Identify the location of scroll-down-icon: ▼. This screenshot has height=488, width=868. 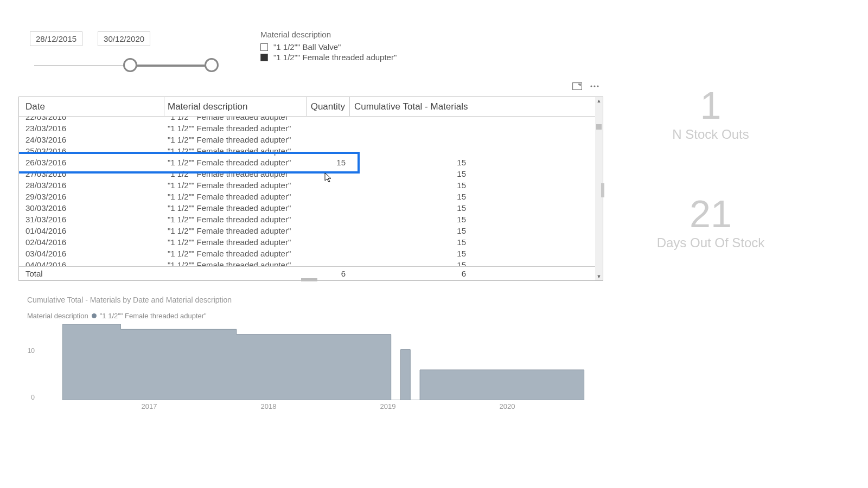
(599, 277).